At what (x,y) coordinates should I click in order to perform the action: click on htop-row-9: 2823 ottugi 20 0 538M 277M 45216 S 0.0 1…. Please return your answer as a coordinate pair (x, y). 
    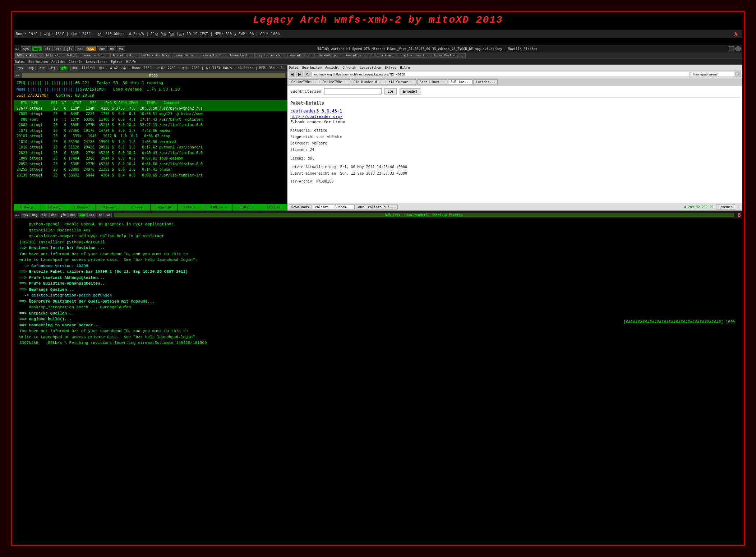
    Looking at the image, I should click on (150, 153).